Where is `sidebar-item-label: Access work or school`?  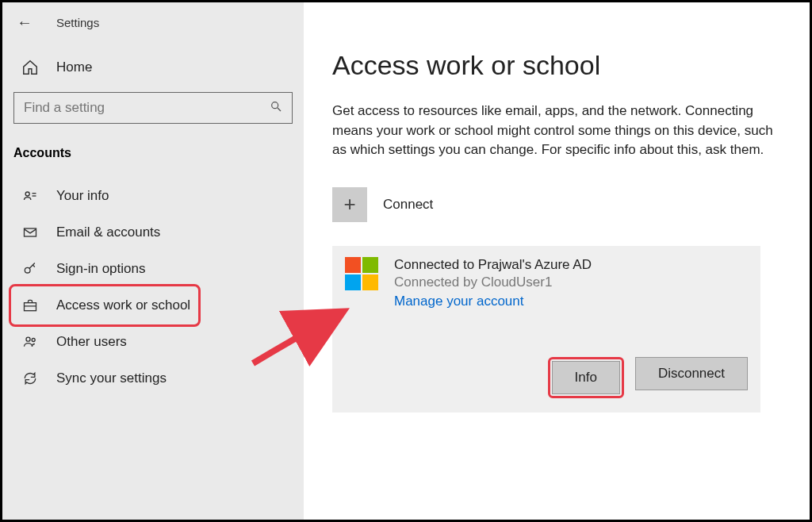
sidebar-item-label: Access work or school is located at coordinates (124, 305).